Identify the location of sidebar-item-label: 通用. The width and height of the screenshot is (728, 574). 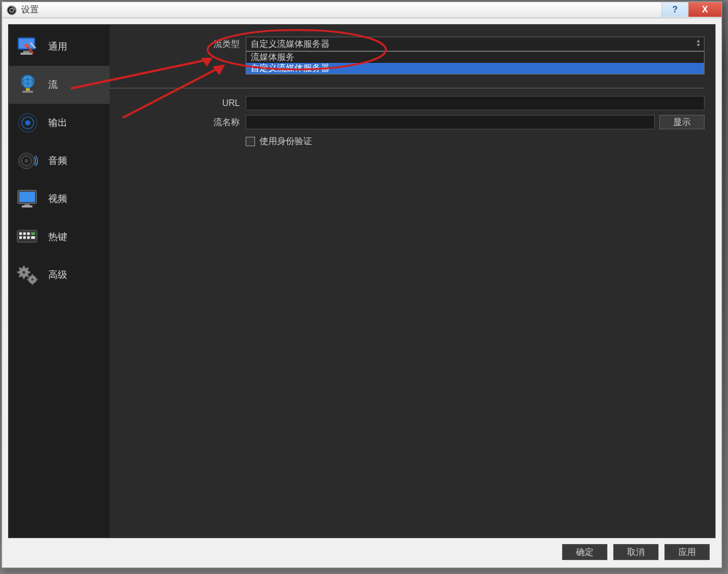
(58, 47).